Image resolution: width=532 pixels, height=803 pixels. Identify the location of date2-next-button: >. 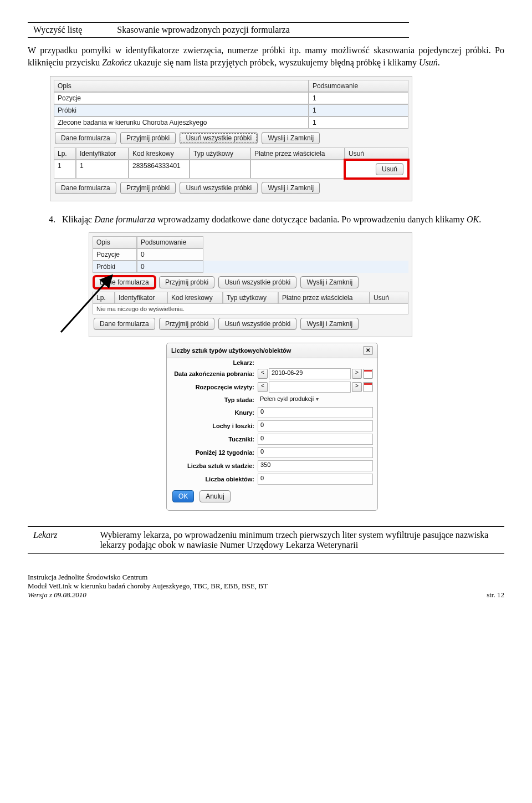
(357, 387).